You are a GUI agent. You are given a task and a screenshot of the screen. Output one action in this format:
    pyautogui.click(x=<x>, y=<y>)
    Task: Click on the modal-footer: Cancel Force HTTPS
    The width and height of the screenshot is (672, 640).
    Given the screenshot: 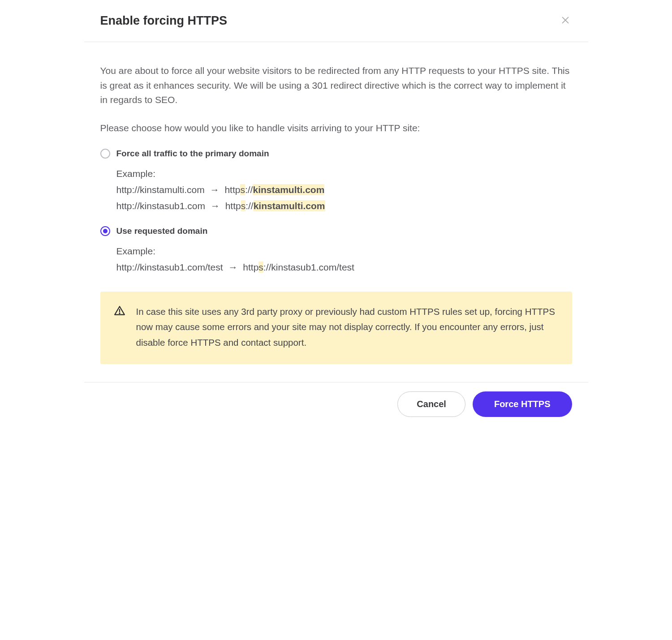 What is the action you would take?
    pyautogui.click(x=336, y=408)
    